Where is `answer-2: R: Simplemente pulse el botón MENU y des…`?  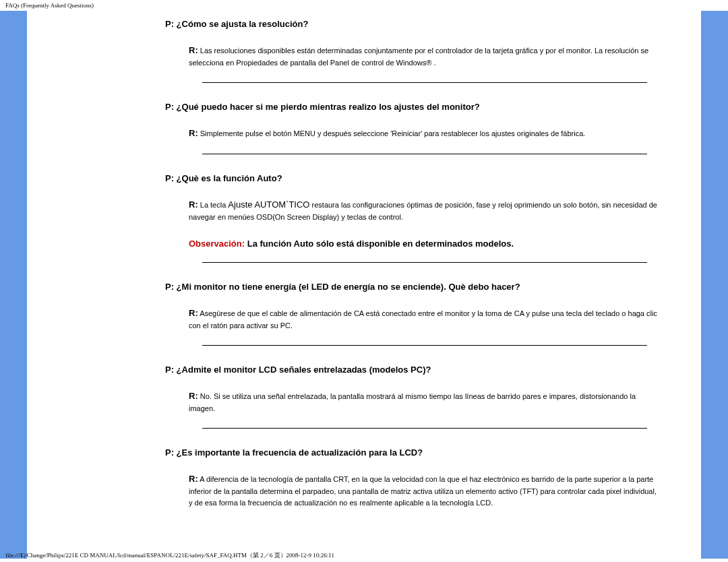 answer-2: R: Simplemente pulse el botón MENU y des… is located at coordinates (425, 133).